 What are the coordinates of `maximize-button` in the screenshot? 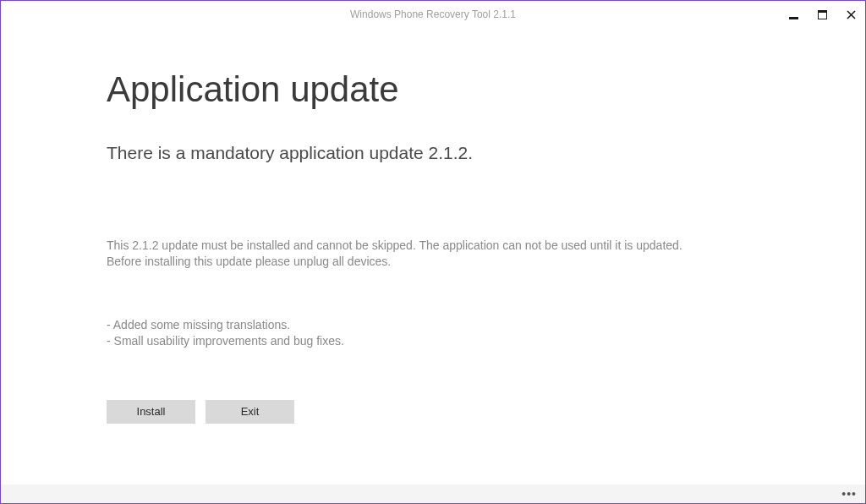 It's located at (822, 14).